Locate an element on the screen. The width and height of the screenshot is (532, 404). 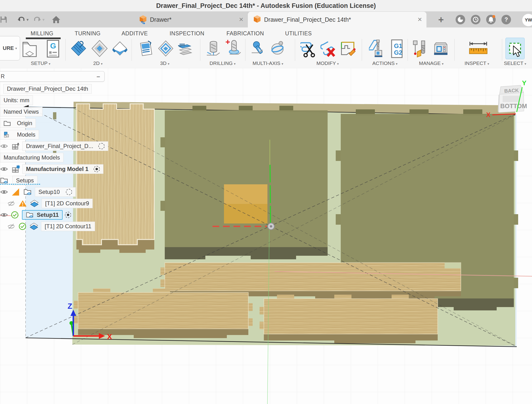
drill-cycle-plus-icon: + is located at coordinates (233, 49).